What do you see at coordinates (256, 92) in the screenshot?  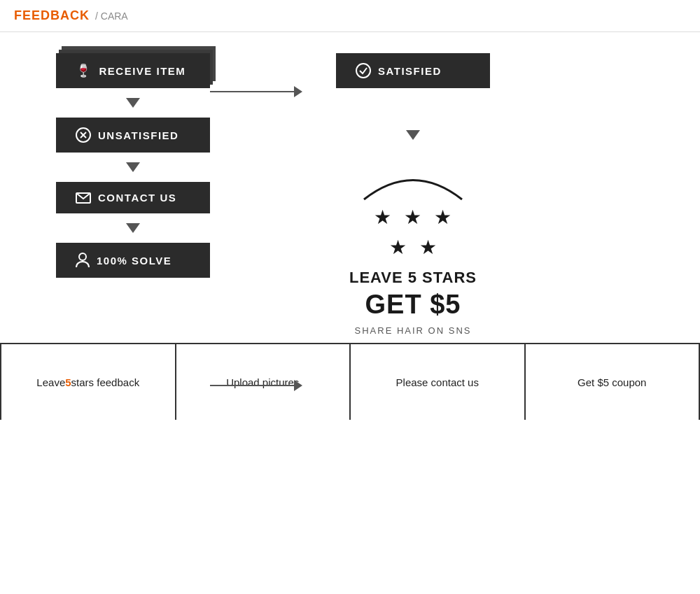 I see `h-arrow-top` at bounding box center [256, 92].